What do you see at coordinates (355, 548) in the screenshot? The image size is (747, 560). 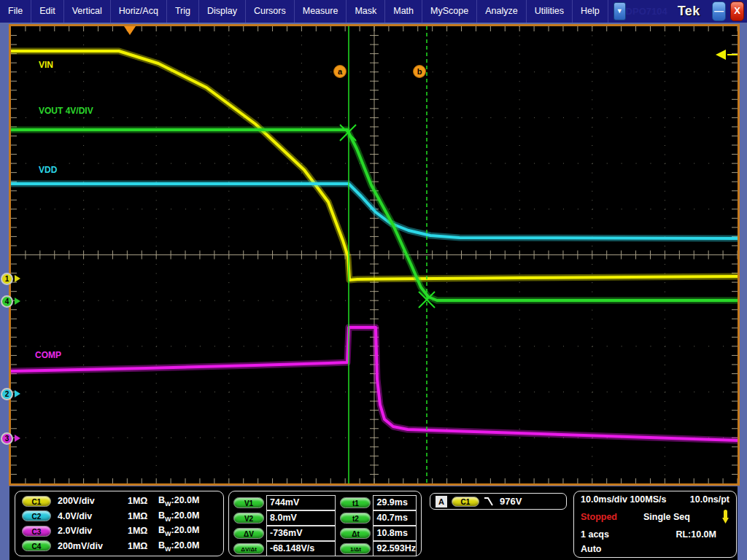 I see `cursor-time-pill: 1/Δt` at bounding box center [355, 548].